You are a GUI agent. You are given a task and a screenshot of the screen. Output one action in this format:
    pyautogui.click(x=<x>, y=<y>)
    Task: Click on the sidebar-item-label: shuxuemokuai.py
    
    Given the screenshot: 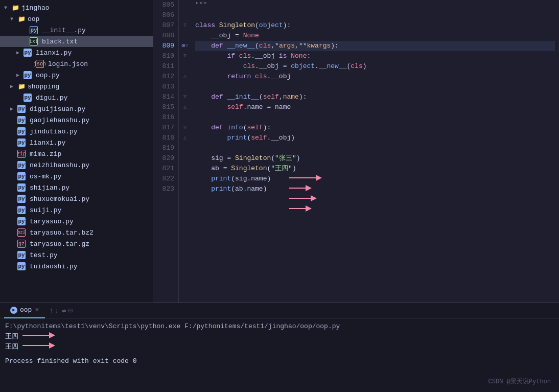 What is the action you would take?
    pyautogui.click(x=59, y=199)
    